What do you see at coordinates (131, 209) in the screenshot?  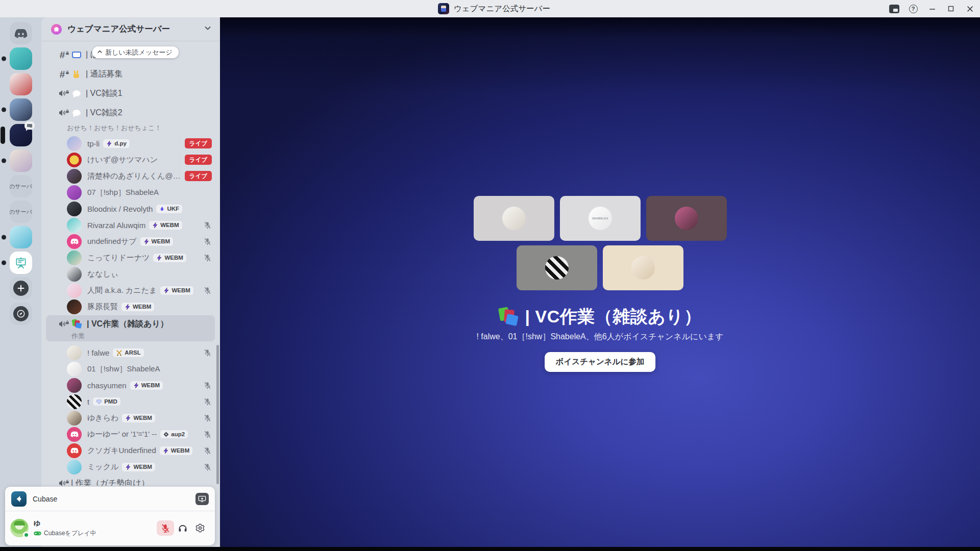 I see `voice-user-row: Bloodnix / Revolyth UKF` at bounding box center [131, 209].